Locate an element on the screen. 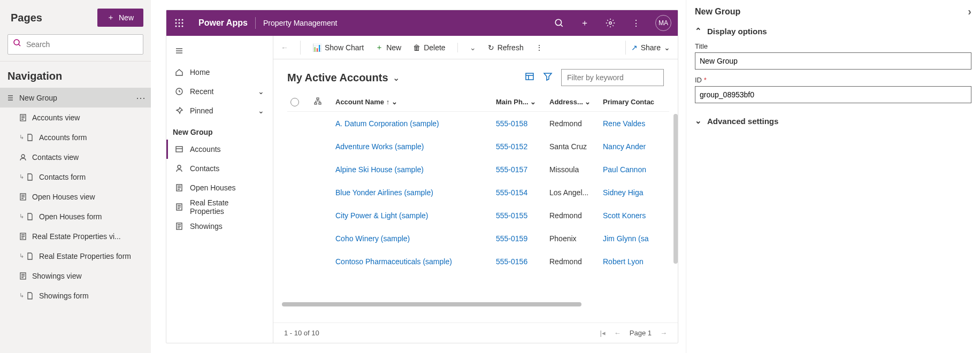 The height and width of the screenshot is (353, 980). contact-link: Robert Lyon is located at coordinates (635, 262).